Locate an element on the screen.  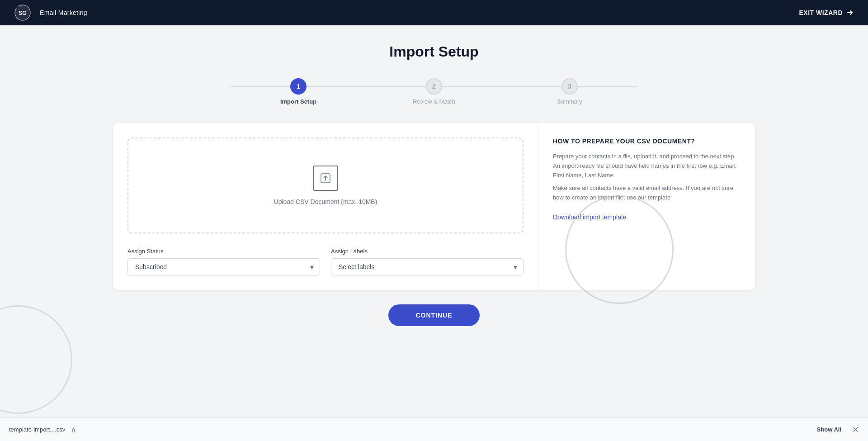
download-import-template-link: Download import template is located at coordinates (590, 217).